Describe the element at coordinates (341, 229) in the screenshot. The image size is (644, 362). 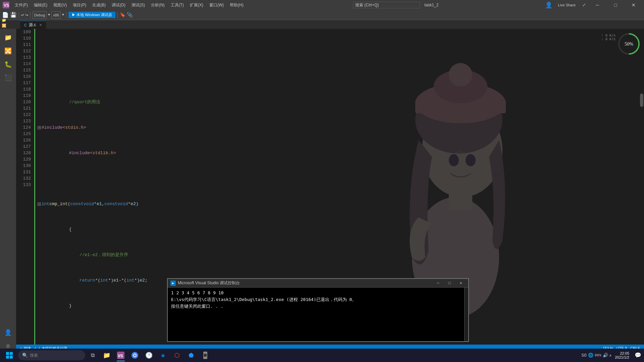
I see `code-line-116: {` at that location.